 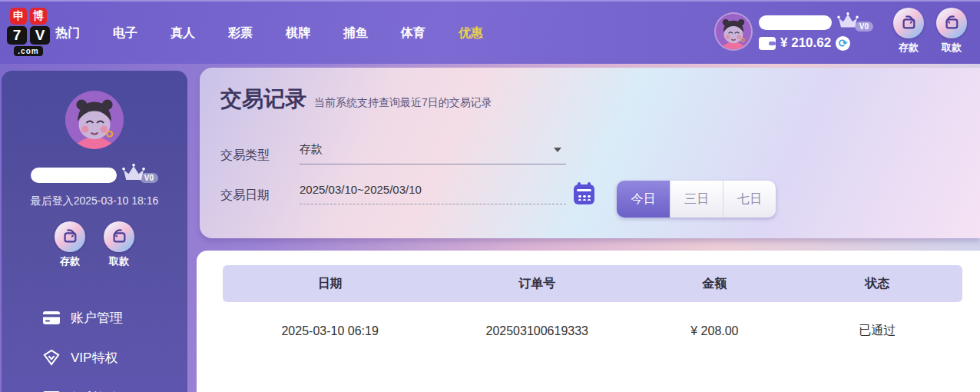 I want to click on main-nav: 热门 电子 真人 彩票 棋牌 捕鱼 体育 优惠, so click(x=269, y=34).